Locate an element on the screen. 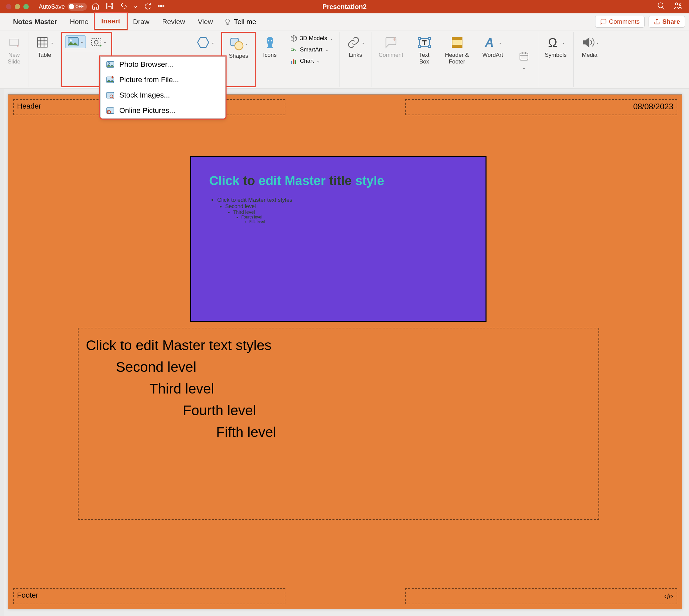  titlebar: AutoSave OFF Presentation2 is located at coordinates (345, 7).